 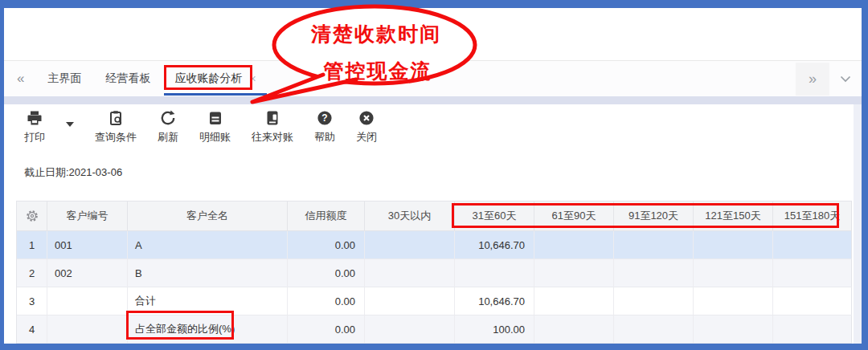 What do you see at coordinates (128, 79) in the screenshot?
I see `tab-business-dashboard: 经营看板` at bounding box center [128, 79].